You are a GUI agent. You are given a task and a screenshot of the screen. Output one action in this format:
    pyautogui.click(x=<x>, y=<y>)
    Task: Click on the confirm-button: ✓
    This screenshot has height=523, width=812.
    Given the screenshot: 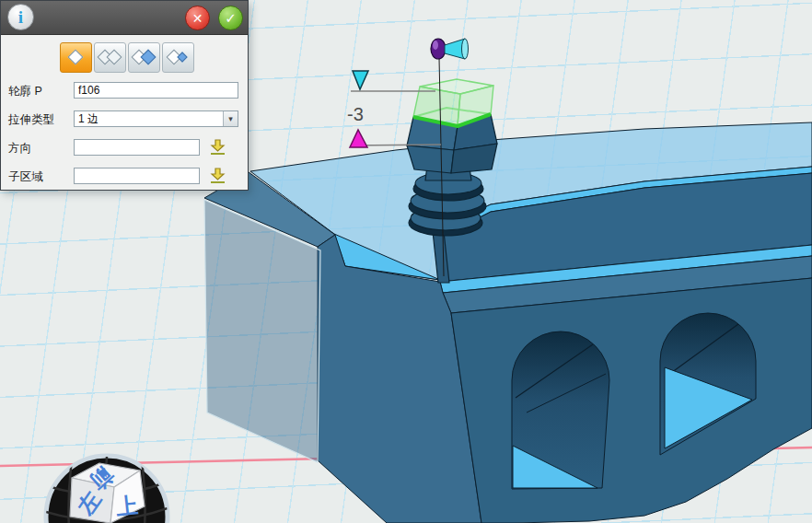 What is the action you would take?
    pyautogui.click(x=230, y=18)
    